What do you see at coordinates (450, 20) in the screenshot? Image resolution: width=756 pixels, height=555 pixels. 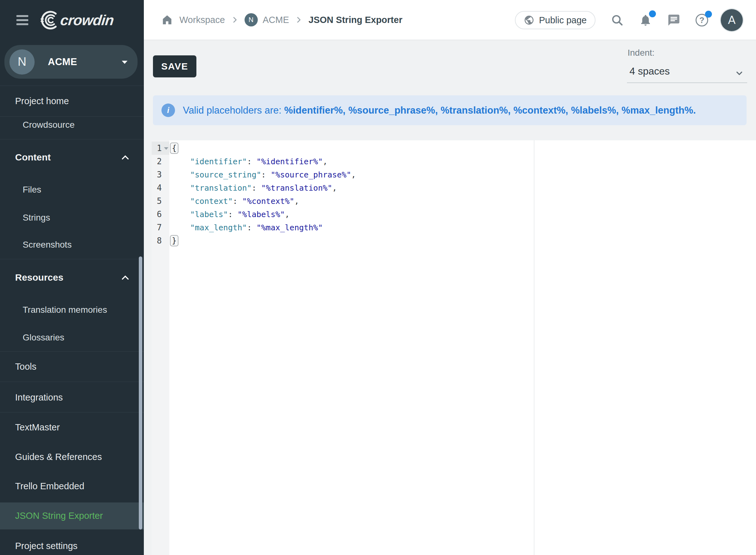 I see `topbar: Workspace N ACME JSON String Exporter Pu…` at bounding box center [450, 20].